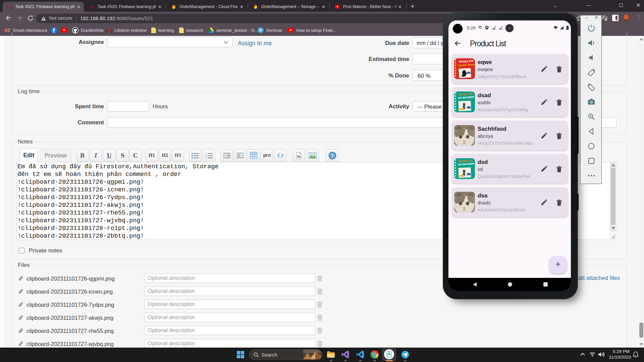  Describe the element at coordinates (206, 158) in the screenshot. I see `svg-text: 3` at that location.